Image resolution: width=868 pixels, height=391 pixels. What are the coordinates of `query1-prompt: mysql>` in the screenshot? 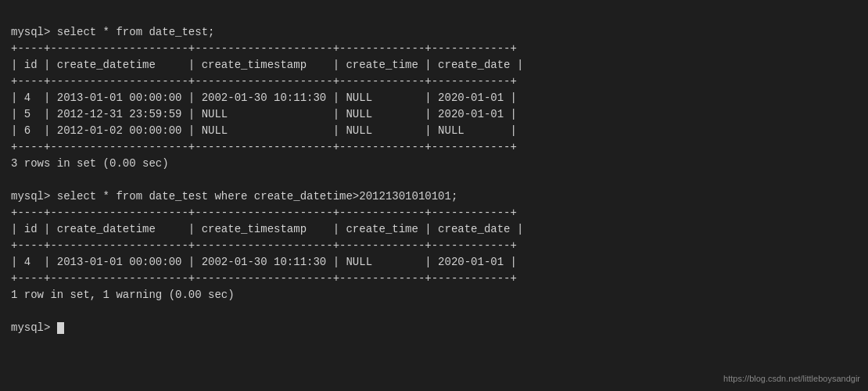 It's located at (34, 32).